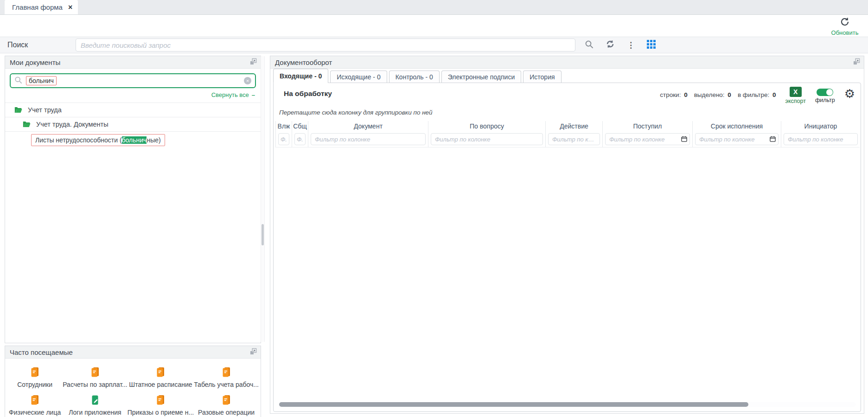  What do you see at coordinates (610, 45) in the screenshot?
I see `sync-settings-icon` at bounding box center [610, 45].